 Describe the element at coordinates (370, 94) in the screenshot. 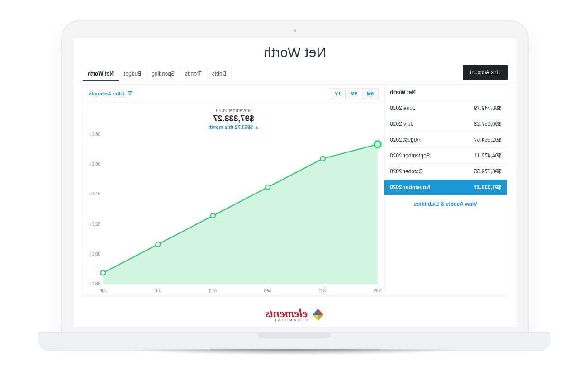

I see `range-6m: 6M` at that location.